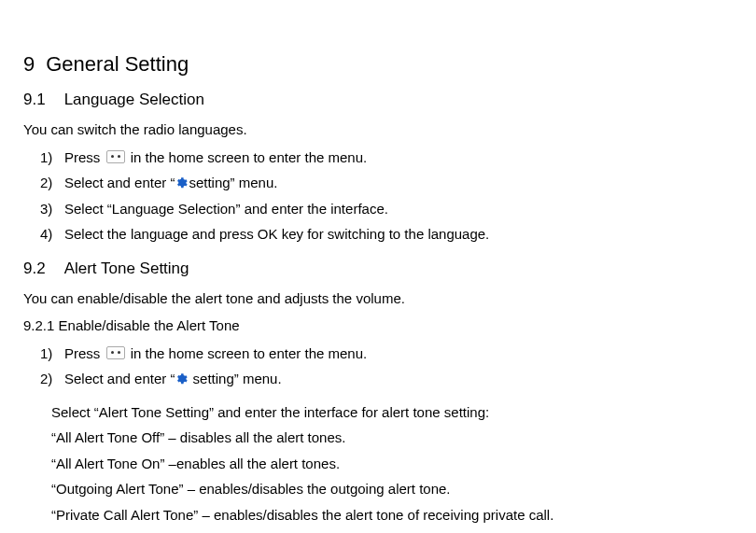  What do you see at coordinates (399, 183) in the screenshot?
I see `step-item: Select and enter “setting” menu.` at bounding box center [399, 183].